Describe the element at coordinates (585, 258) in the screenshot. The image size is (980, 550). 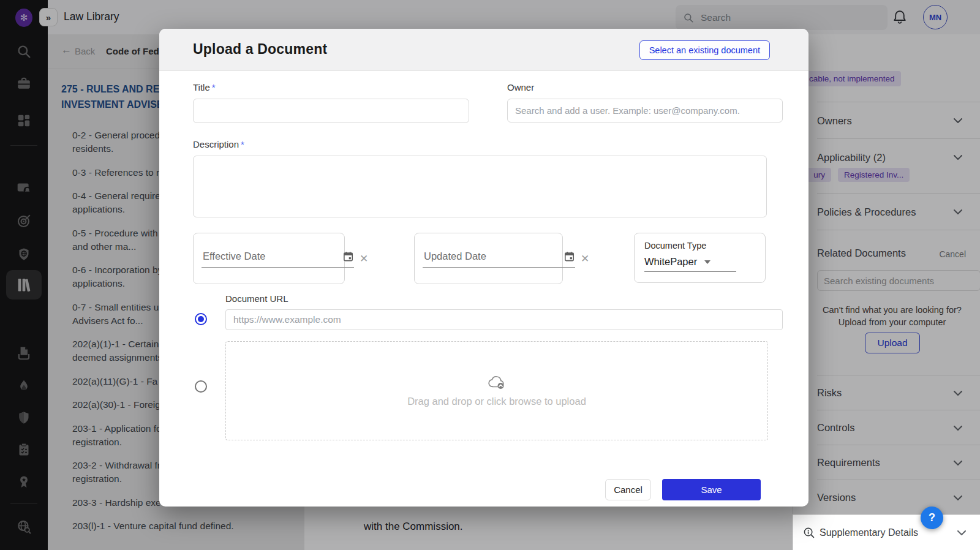
I see `clear-updated-date-button: ✕` at that location.